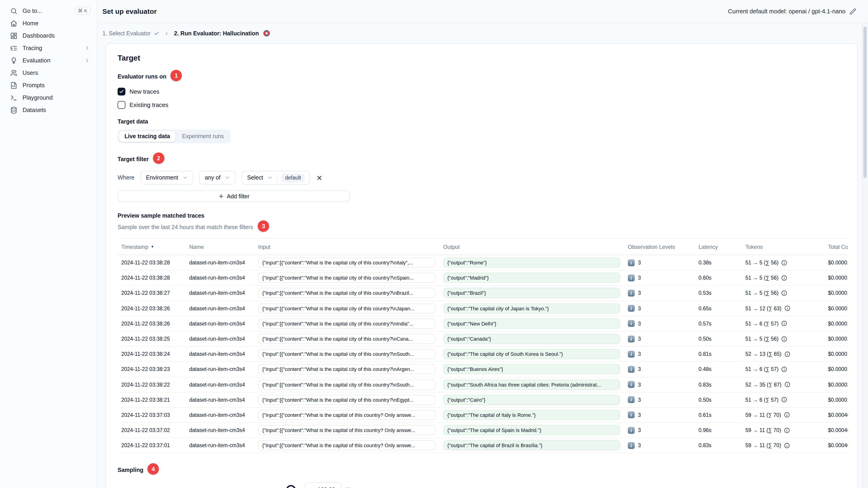 The height and width of the screenshot is (488, 868). Describe the element at coordinates (234, 196) in the screenshot. I see `add-filter-button: Add filter` at that location.